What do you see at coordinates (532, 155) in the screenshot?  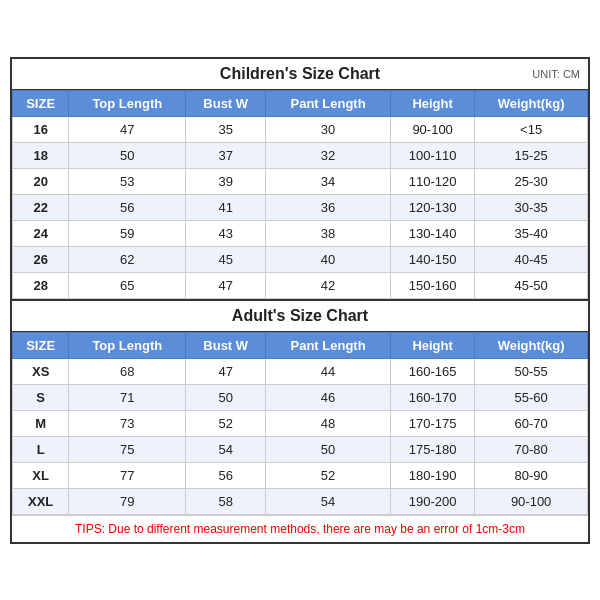 I see `table-cell: 15-25` at bounding box center [532, 155].